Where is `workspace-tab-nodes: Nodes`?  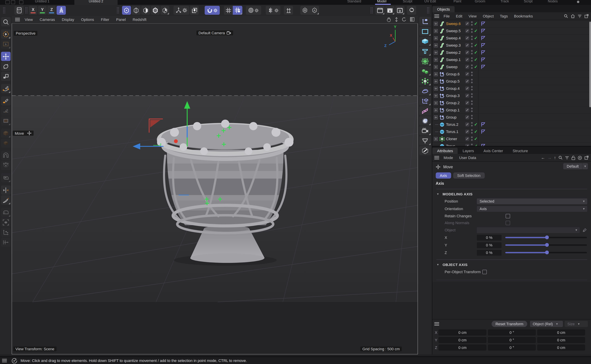
workspace-tab-nodes: Nodes is located at coordinates (553, 1).